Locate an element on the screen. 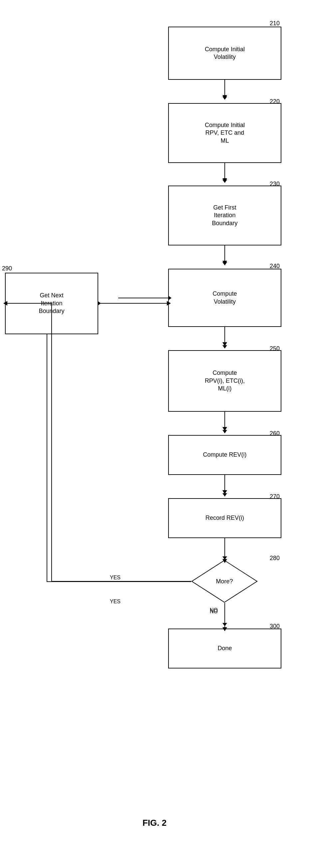  step-number-290: 290 is located at coordinates (7, 269).